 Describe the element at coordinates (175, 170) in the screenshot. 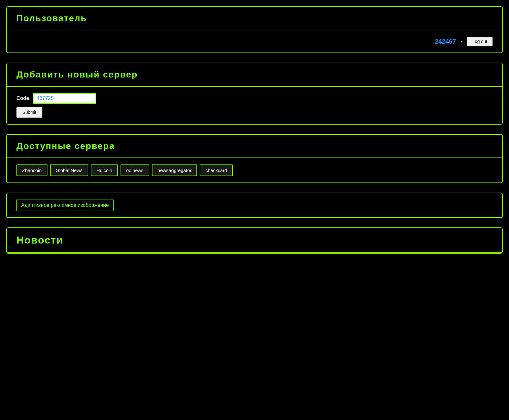

I see `server-tag: newsaggregator` at that location.